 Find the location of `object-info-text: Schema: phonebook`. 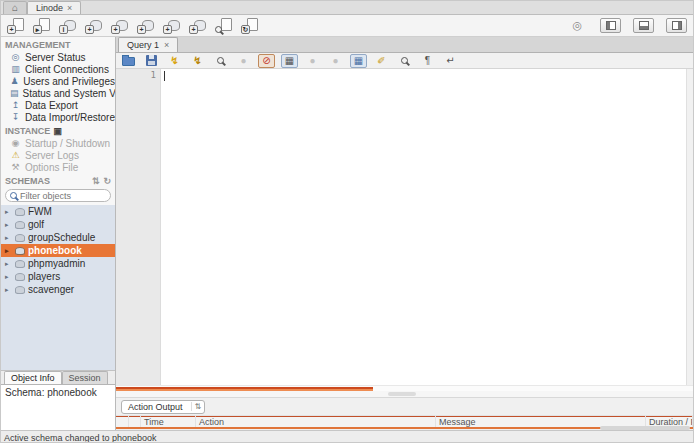

object-info-text: Schema: phonebook is located at coordinates (51, 392).